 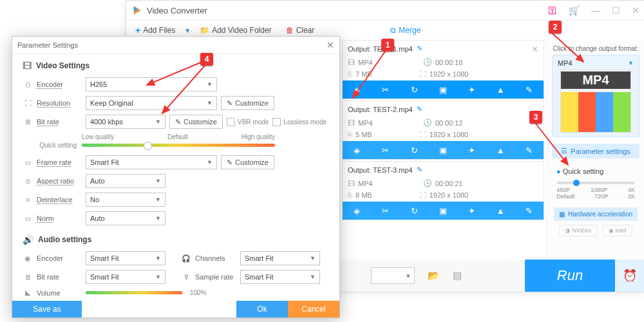 What do you see at coordinates (63, 66) in the screenshot?
I see `video-section-label: Video Settings` at bounding box center [63, 66].